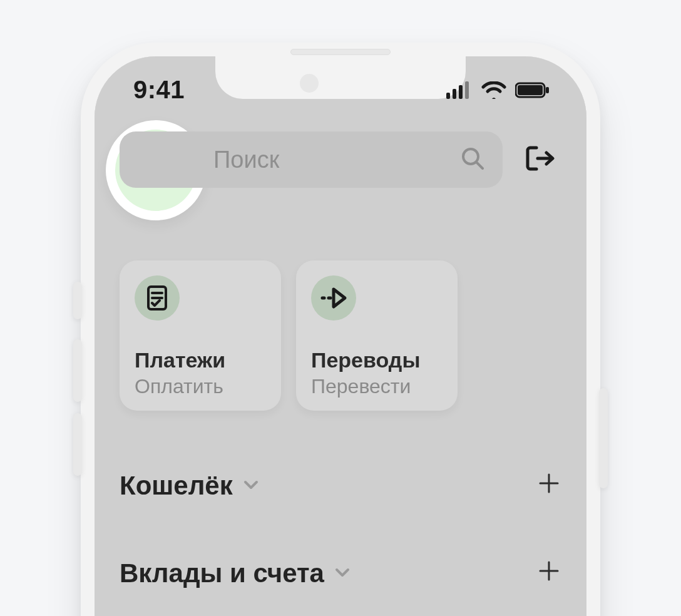 The height and width of the screenshot is (616, 681). What do you see at coordinates (177, 486) in the screenshot?
I see `section-title: Кошелёк` at bounding box center [177, 486].